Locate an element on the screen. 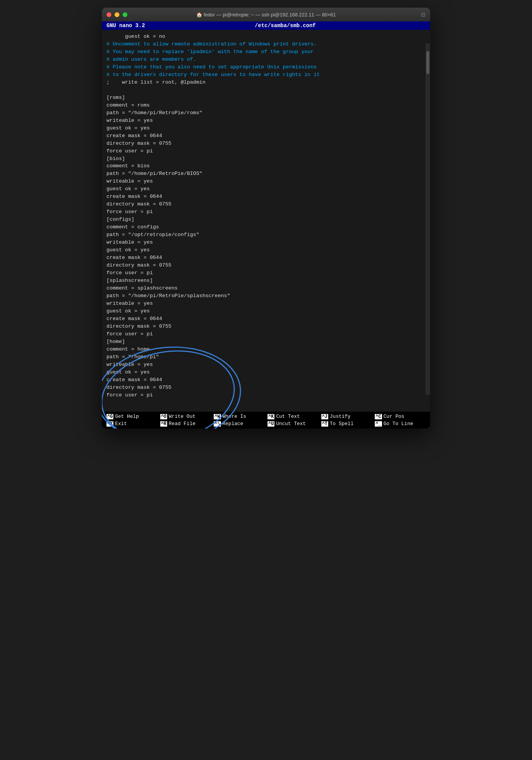 This screenshot has width=532, height=760. line-32: force user = pi is located at coordinates (130, 273).